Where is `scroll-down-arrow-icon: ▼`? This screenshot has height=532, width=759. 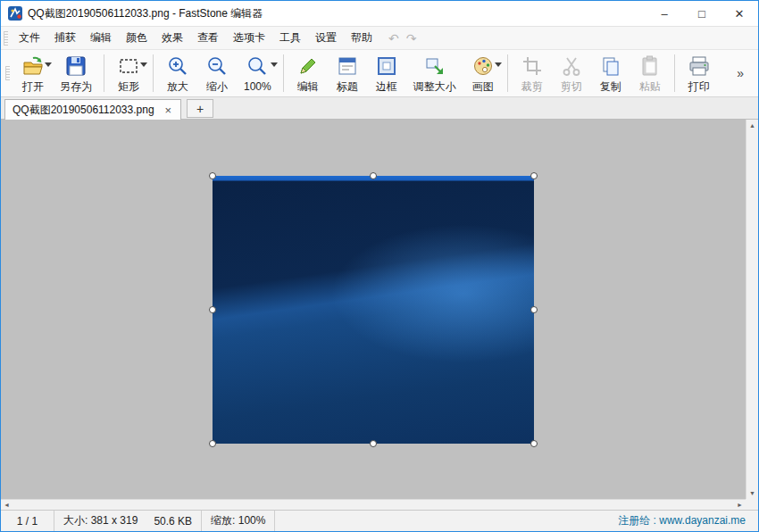
scroll-down-arrow-icon: ▼ is located at coordinates (752, 493).